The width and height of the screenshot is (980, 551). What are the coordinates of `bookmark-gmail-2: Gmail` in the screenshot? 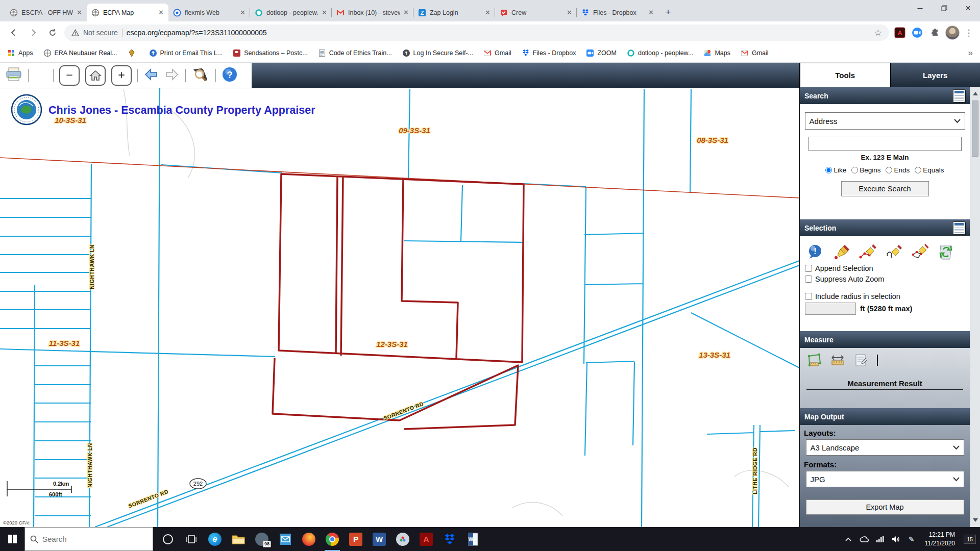 It's located at (754, 53).